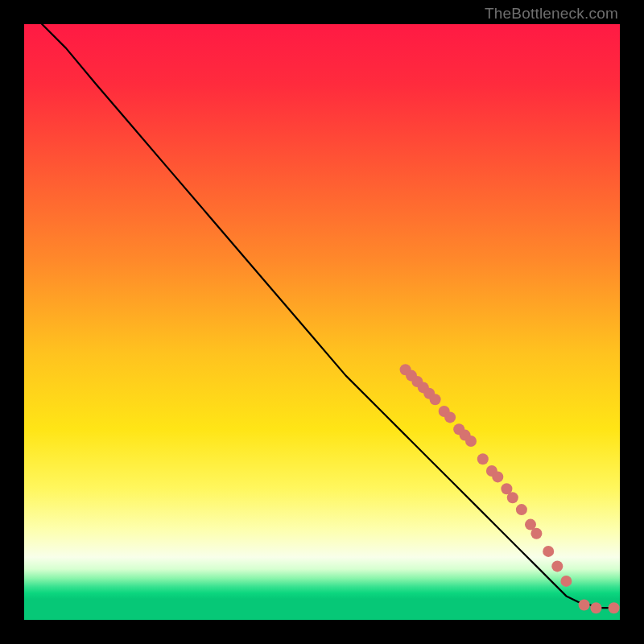 This screenshot has height=644, width=644. What do you see at coordinates (551, 14) in the screenshot?
I see `watermark-text: TheBottleneck.com` at bounding box center [551, 14].